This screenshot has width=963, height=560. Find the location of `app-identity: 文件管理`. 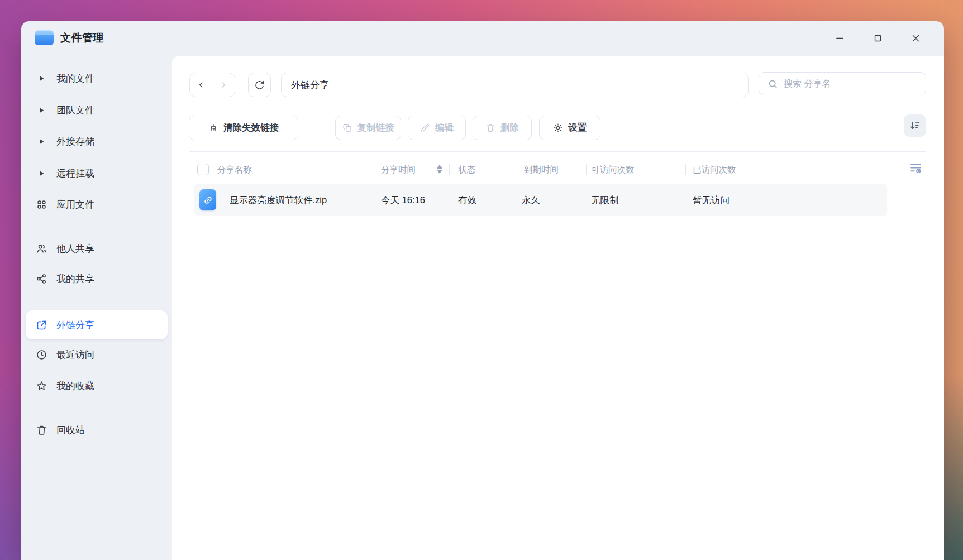

app-identity: 文件管理 is located at coordinates (69, 38).